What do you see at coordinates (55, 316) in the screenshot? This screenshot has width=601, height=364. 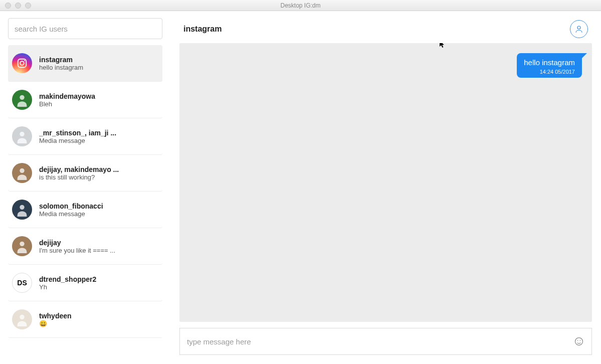 I see `thread-name: twhydeen` at bounding box center [55, 316].